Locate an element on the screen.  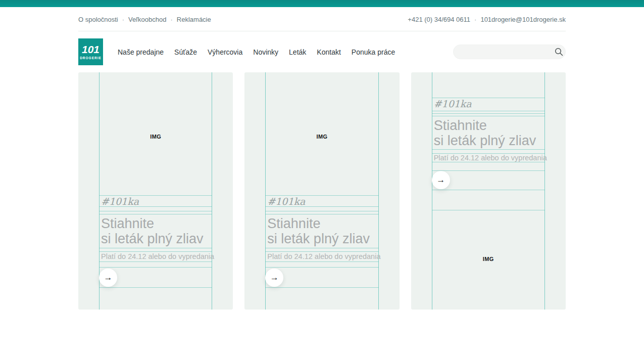
nav-item-ponuka-prace: Ponuka práce is located at coordinates (373, 52).